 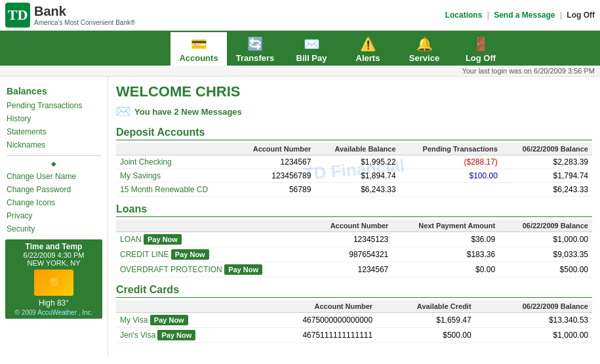 I want to click on sidebar-item-history: History, so click(x=54, y=119).